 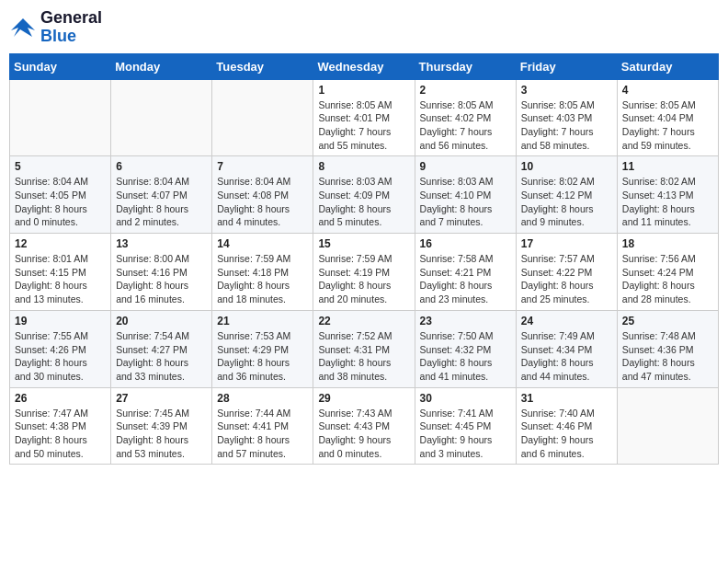 I want to click on day-number: 1, so click(x=364, y=90).